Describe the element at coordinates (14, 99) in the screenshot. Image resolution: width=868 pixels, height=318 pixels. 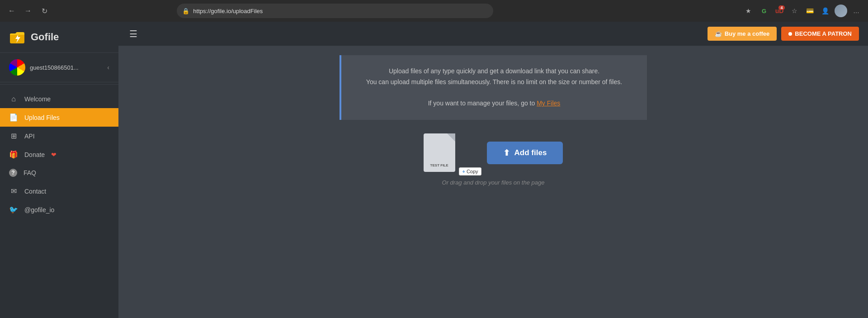
I see `home-icon: ⌂` at that location.